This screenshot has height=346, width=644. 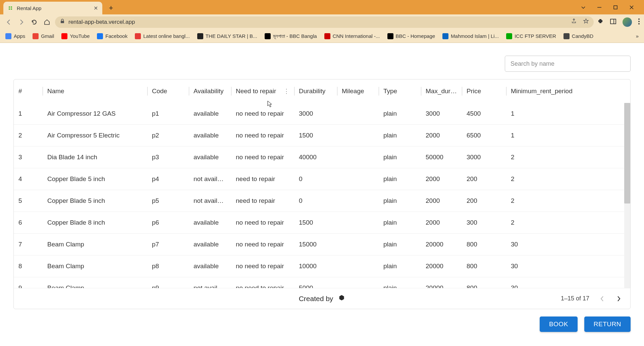 I want to click on home-button, so click(x=47, y=22).